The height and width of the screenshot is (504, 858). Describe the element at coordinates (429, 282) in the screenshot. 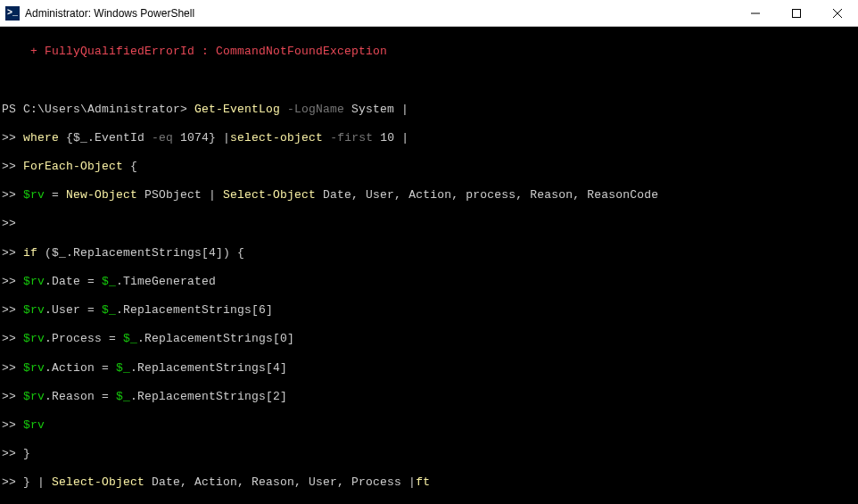

I see `cmd-line-6: >> $rv.Date = $_.TimeGenerated` at that location.